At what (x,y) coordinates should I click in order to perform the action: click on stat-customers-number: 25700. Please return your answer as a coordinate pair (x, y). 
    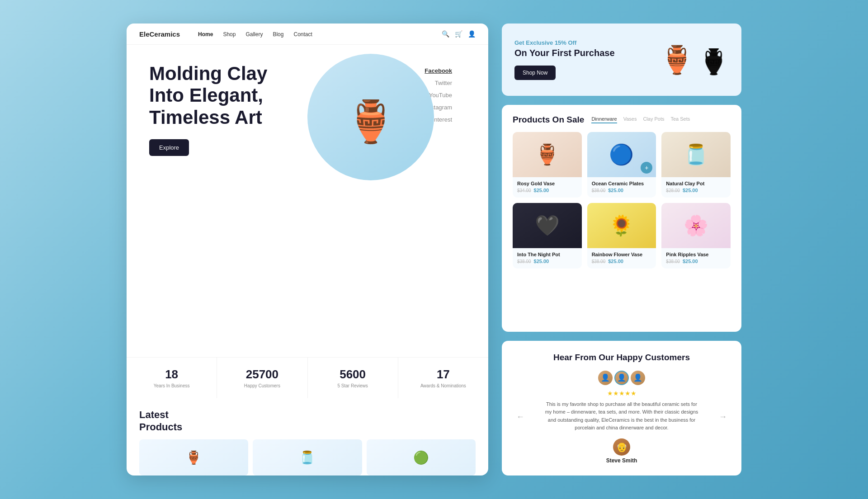
    Looking at the image, I should click on (262, 374).